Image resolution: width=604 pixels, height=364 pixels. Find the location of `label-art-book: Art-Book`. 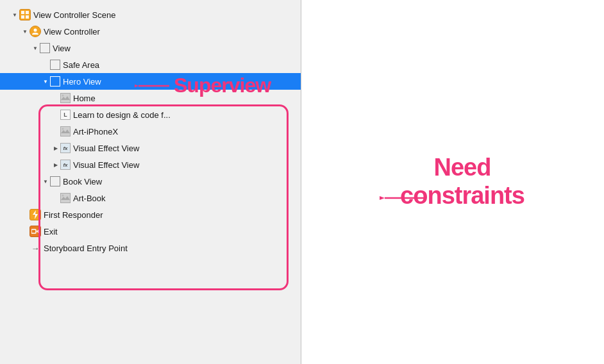

label-art-book: Art-Book is located at coordinates (90, 199).